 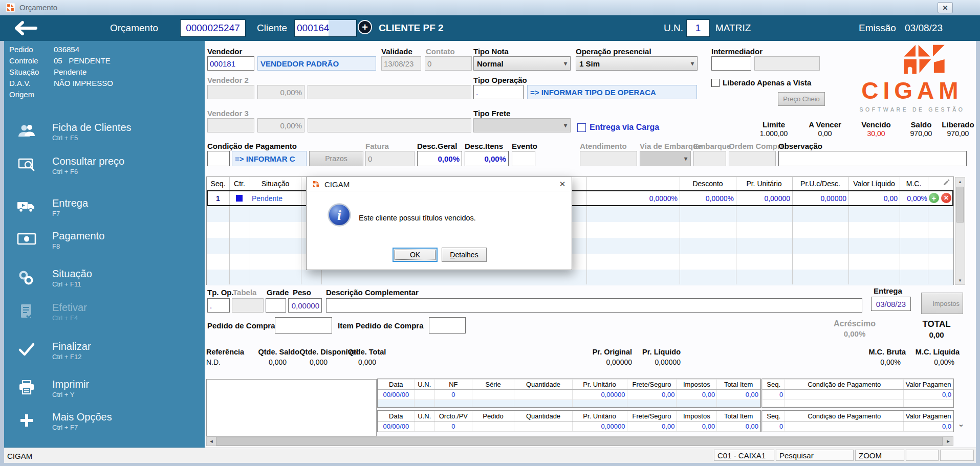 What do you see at coordinates (876, 125) in the screenshot?
I see `vencido-label: Vencido` at bounding box center [876, 125].